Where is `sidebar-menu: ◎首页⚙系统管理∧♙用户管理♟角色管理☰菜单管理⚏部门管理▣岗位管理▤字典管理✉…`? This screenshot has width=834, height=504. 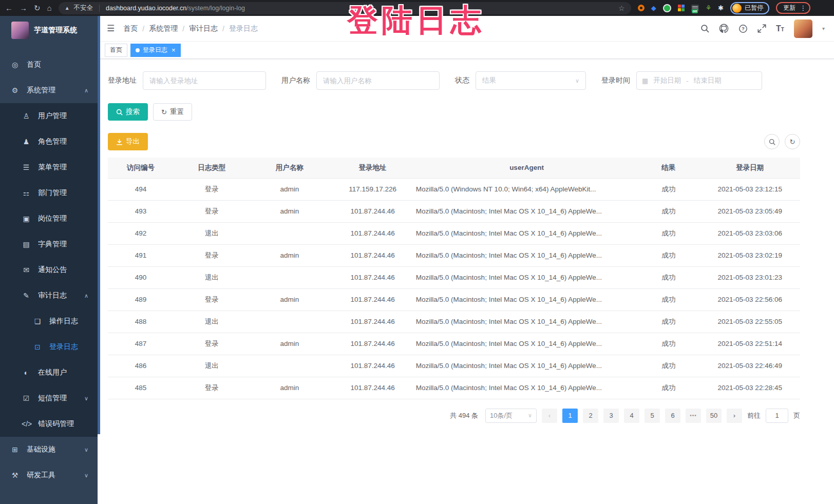
sidebar-menu: ◎首页⚙系统管理∧♙用户管理♟角色管理☰菜单管理⚏部门管理▣岗位管理▤字典管理✉… is located at coordinates (49, 266).